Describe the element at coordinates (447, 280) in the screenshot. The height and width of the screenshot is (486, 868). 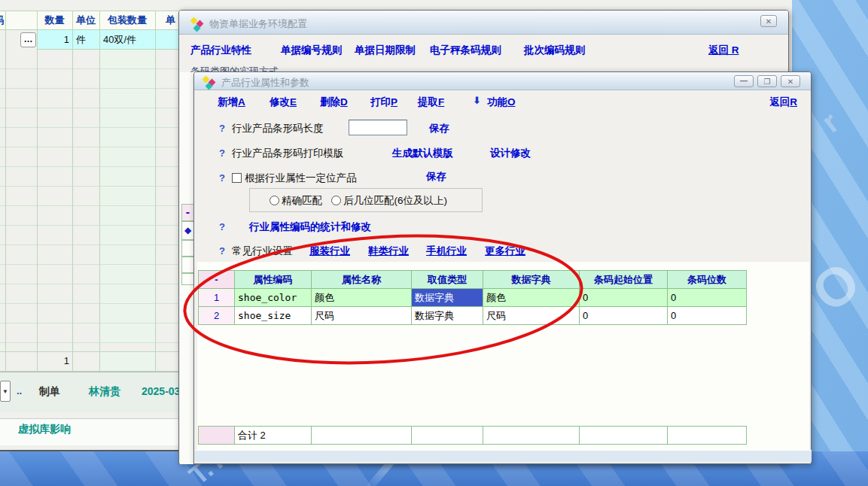
I see `col-header-value-type: 取值类型` at that location.